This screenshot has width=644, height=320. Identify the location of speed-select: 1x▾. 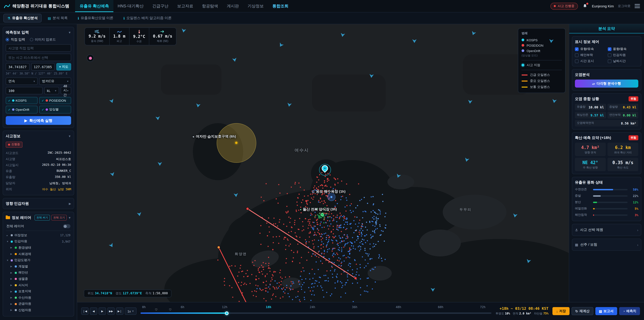
(130, 311).